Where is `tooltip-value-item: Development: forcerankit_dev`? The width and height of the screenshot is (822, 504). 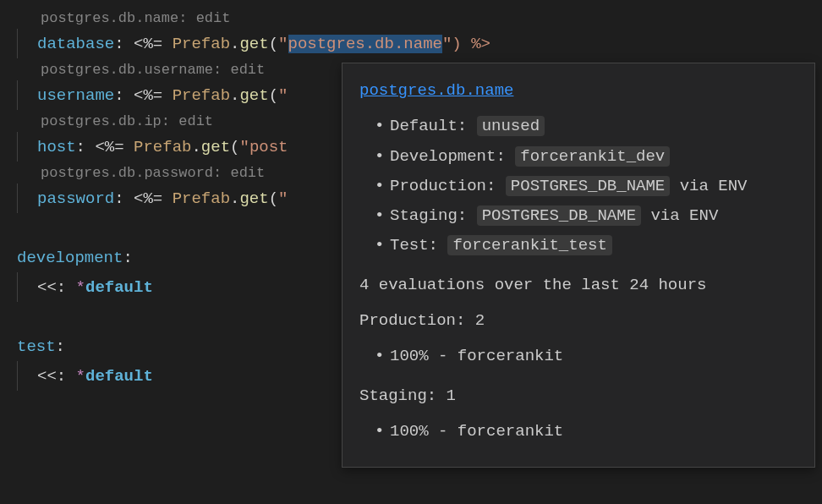
tooltip-value-item: Development: forcerankit_dev is located at coordinates (586, 156).